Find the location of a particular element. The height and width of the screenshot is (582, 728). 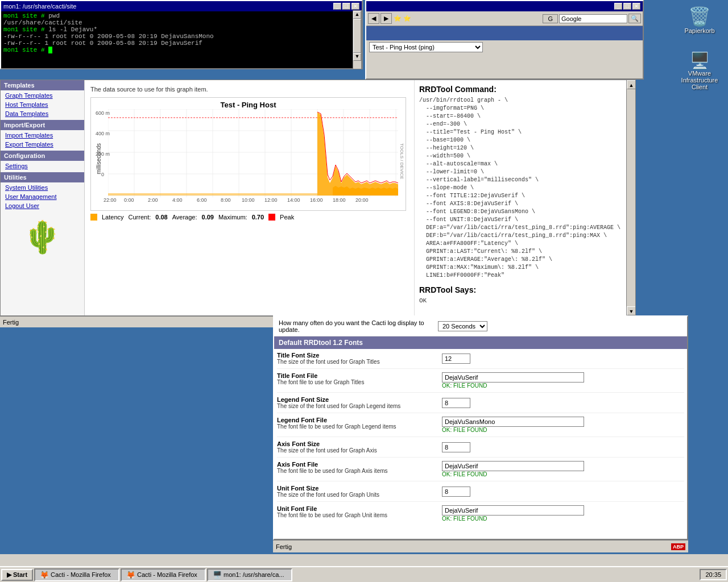

sidebar-item-data-templates: Data Templates is located at coordinates (42, 114).